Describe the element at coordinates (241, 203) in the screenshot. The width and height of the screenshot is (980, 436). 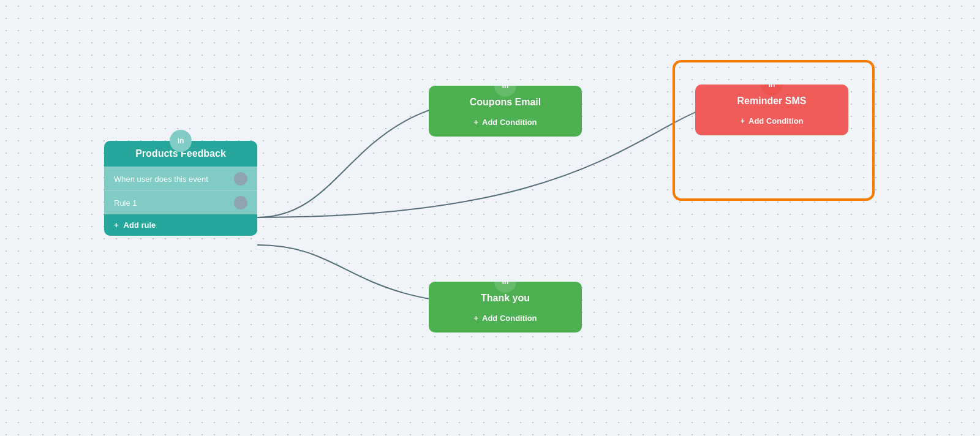
I see `row-dot-rule1` at that location.